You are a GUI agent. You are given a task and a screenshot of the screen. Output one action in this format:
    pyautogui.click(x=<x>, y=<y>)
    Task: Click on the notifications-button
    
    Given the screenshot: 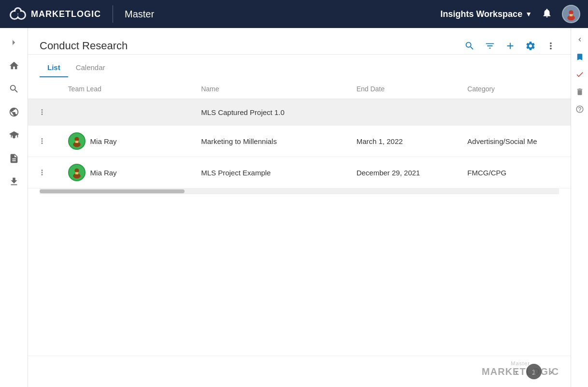 What is the action you would take?
    pyautogui.click(x=547, y=14)
    